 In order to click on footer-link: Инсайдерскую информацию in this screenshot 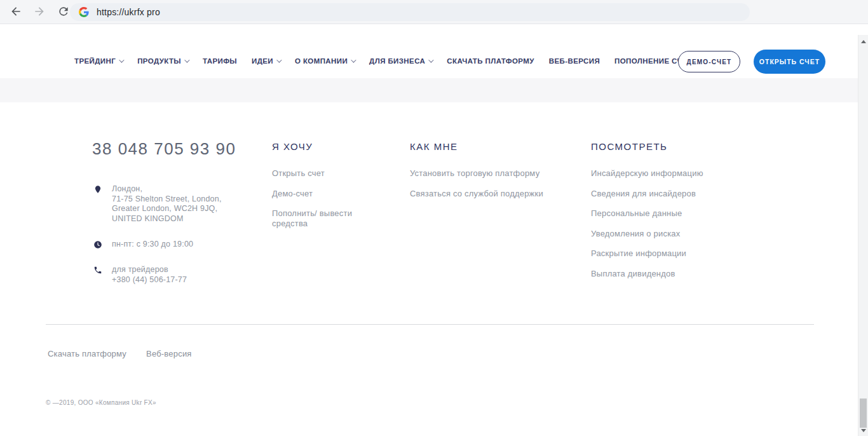, I will do `click(664, 174)`.